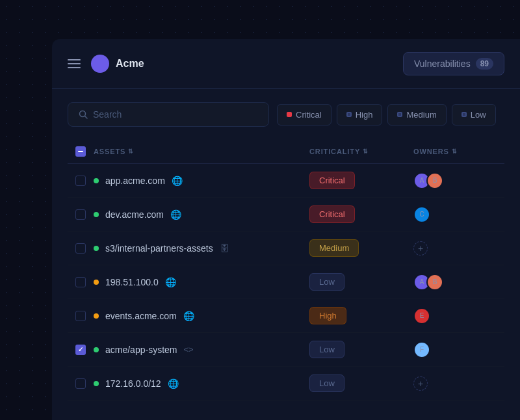 This screenshot has height=420, width=520. What do you see at coordinates (361, 282) in the screenshot?
I see `criticality-cell-4: Low` at bounding box center [361, 282].